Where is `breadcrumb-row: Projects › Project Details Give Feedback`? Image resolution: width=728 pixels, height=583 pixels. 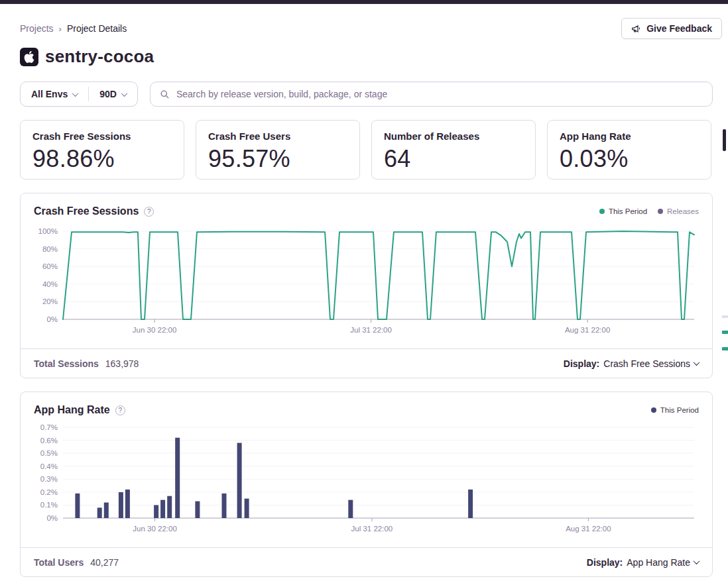 breadcrumb-row: Projects › Project Details Give Feedback is located at coordinates (366, 28).